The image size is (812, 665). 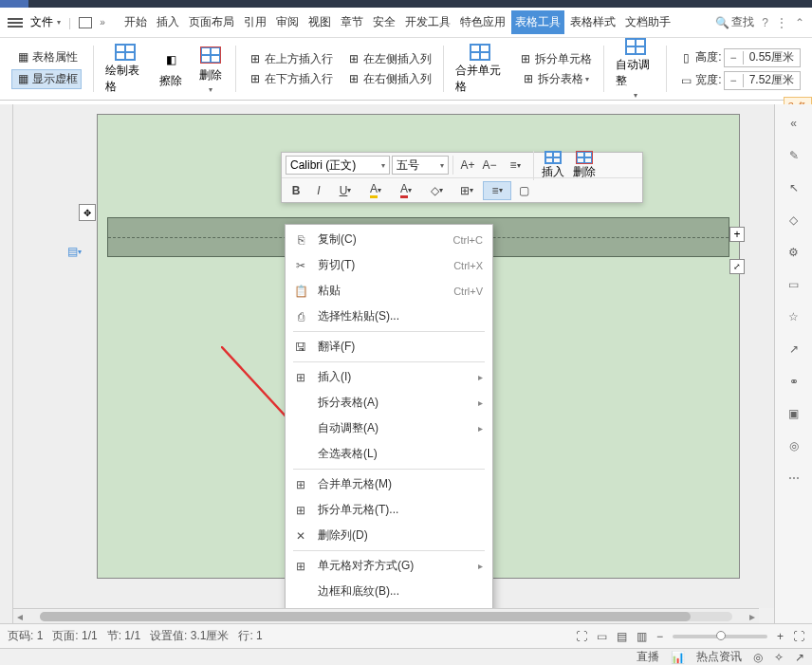 I want to click on ctx-paste: 📋粘贴Ctrl+V, so click(x=389, y=290).